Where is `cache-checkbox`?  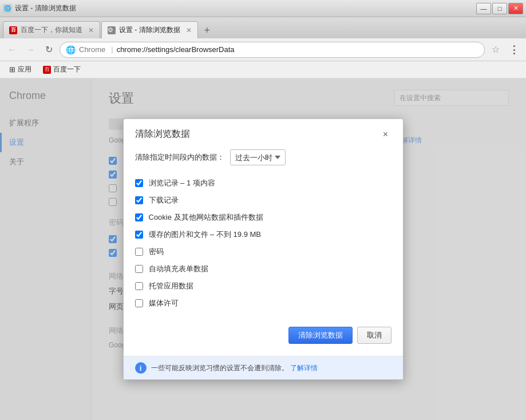
cache-checkbox is located at coordinates (139, 235).